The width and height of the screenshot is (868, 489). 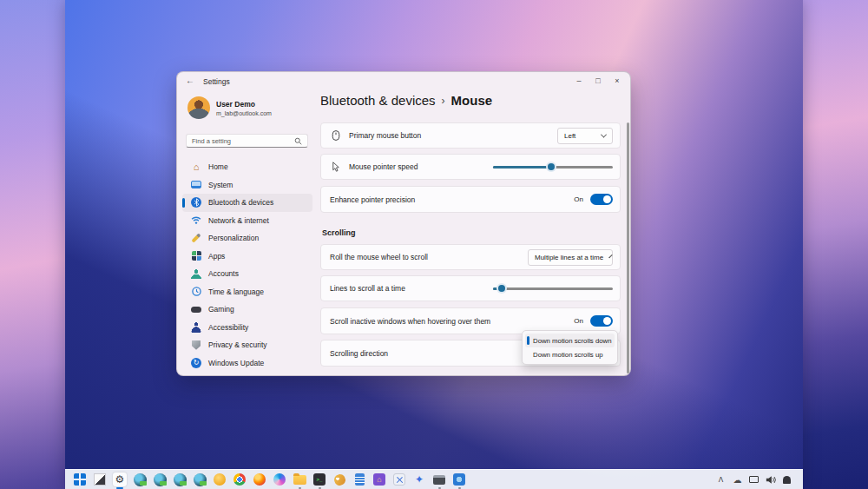 What do you see at coordinates (378, 101) in the screenshot?
I see `breadcrumb-parent: Bluetooth & devices` at bounding box center [378, 101].